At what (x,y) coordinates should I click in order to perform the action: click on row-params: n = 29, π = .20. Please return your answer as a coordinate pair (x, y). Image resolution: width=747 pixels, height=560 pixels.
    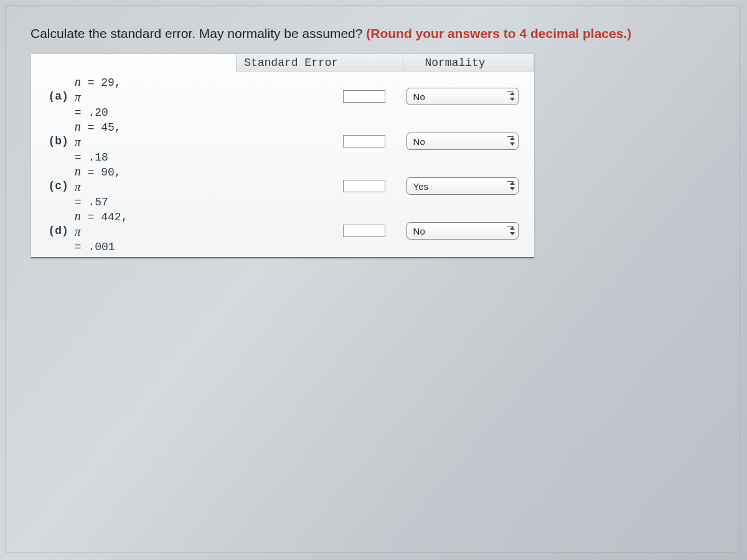
    Looking at the image, I should click on (156, 97).